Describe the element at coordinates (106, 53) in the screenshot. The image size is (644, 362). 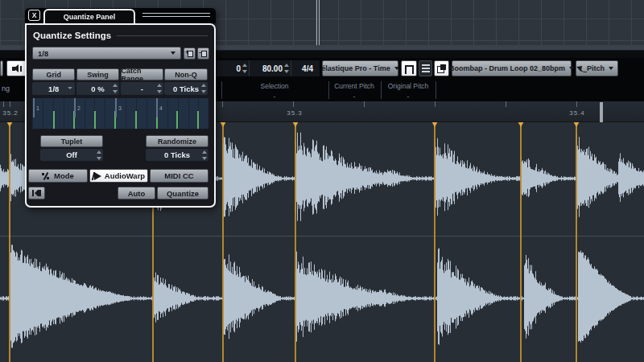
I see `preset-dropdown: 1/8` at that location.